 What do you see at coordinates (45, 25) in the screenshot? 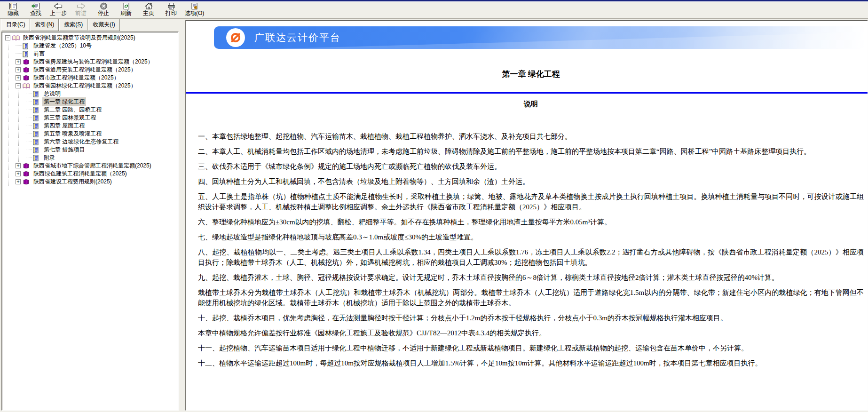
I see `tab-index: 索引(N)` at bounding box center [45, 25].